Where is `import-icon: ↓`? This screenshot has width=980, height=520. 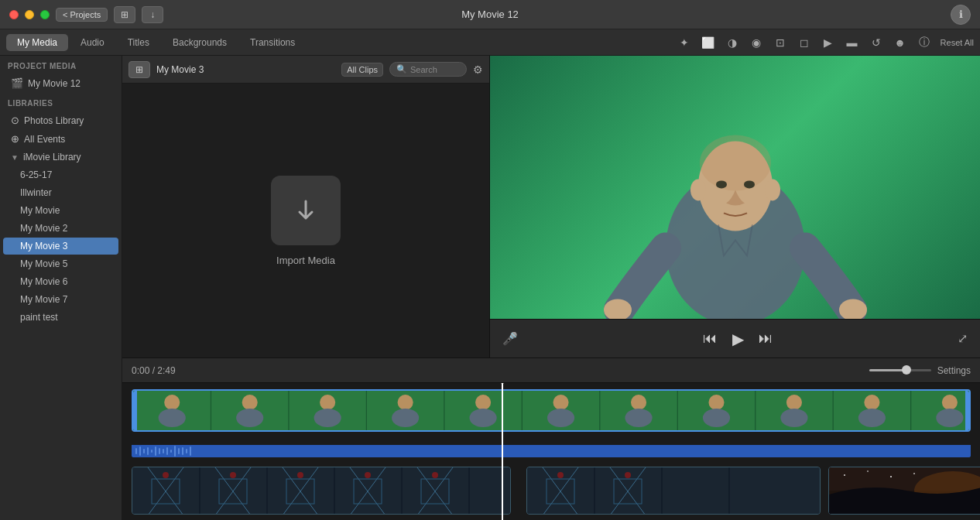 import-icon: ↓ is located at coordinates (152, 15).